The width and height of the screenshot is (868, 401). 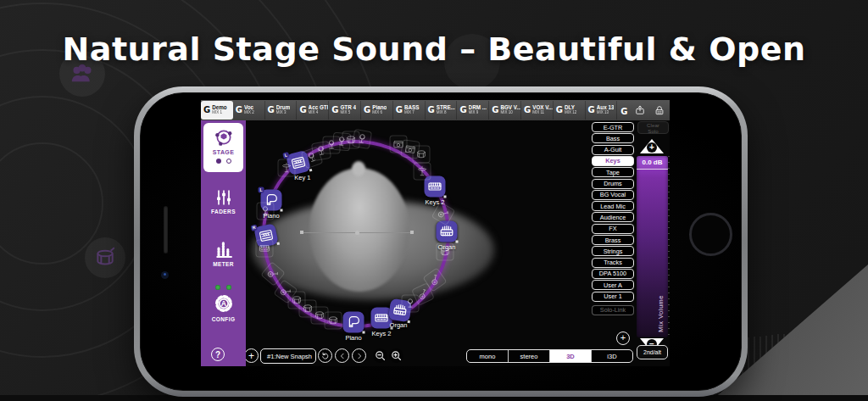 What do you see at coordinates (359, 356) in the screenshot?
I see `next-button` at bounding box center [359, 356].